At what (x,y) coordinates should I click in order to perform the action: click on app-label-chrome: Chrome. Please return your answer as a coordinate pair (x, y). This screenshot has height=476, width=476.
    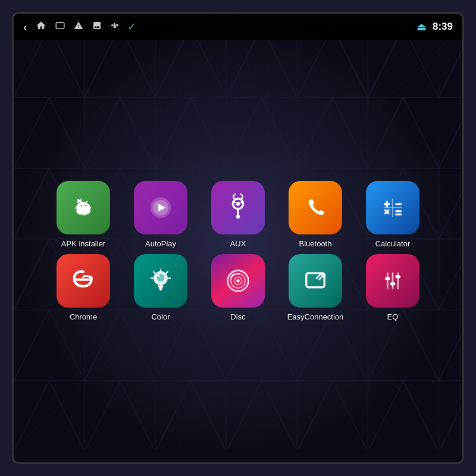
    Looking at the image, I should click on (83, 317).